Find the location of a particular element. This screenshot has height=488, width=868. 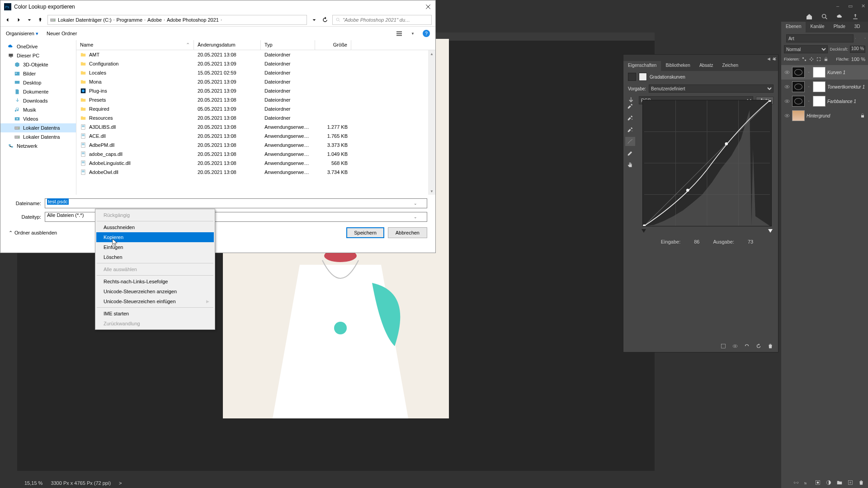

panel-tab: 3D is located at coordinates (857, 27).